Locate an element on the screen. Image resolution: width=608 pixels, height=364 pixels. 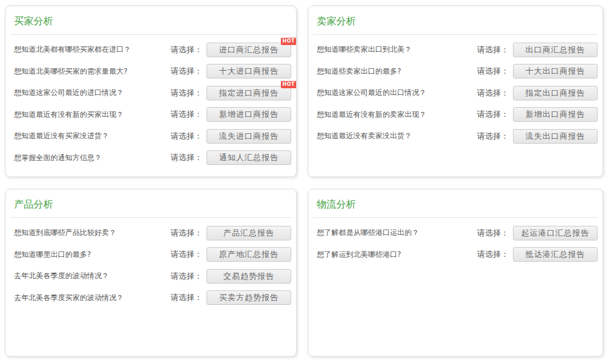
report-row: 去年北美各季度的波动情况？ 请选择： 交易趋势报告 is located at coordinates (151, 276).